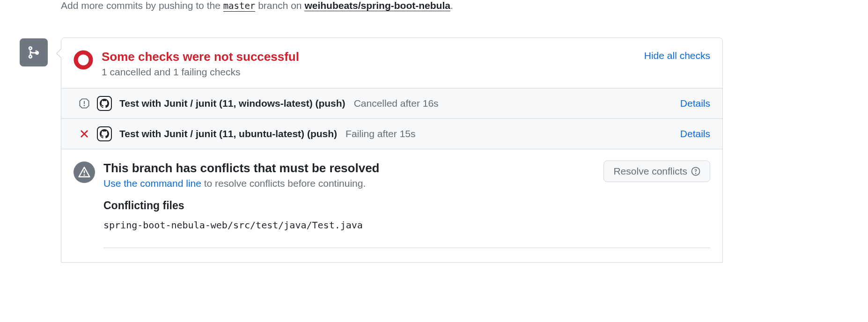  I want to click on cancelled-icon, so click(84, 103).